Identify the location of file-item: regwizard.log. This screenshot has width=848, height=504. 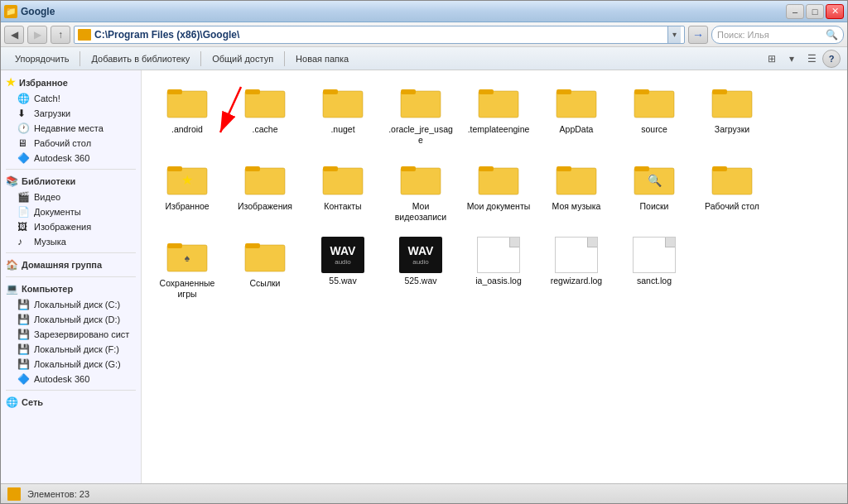
(576, 268).